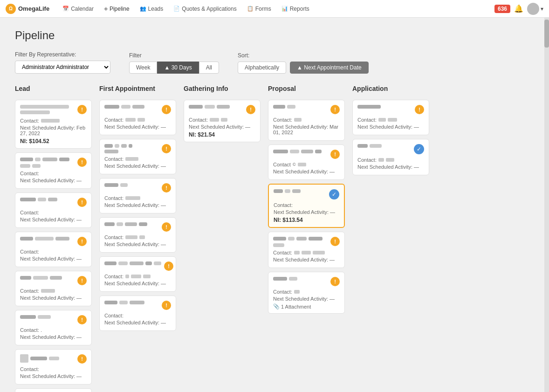 Image resolution: width=549 pixels, height=392 pixels. Describe the element at coordinates (53, 124) in the screenshot. I see `lead-card-1: ! Contact: Next Scheduled Activity: Feb …` at that location.